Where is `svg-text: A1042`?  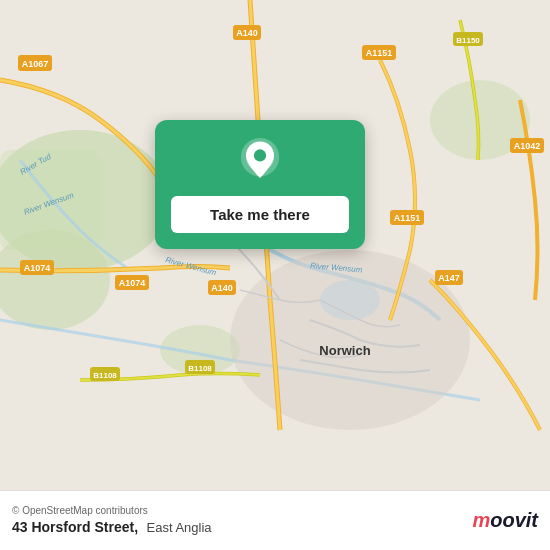 svg-text: A1042 is located at coordinates (528, 146).